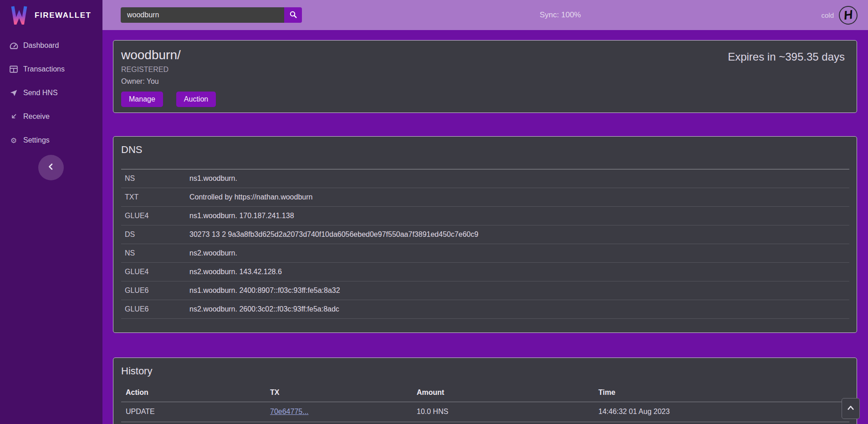 The height and width of the screenshot is (424, 868). Describe the element at coordinates (721, 412) in the screenshot. I see `history-time: 14:46:32 01 Aug 2023` at that location.